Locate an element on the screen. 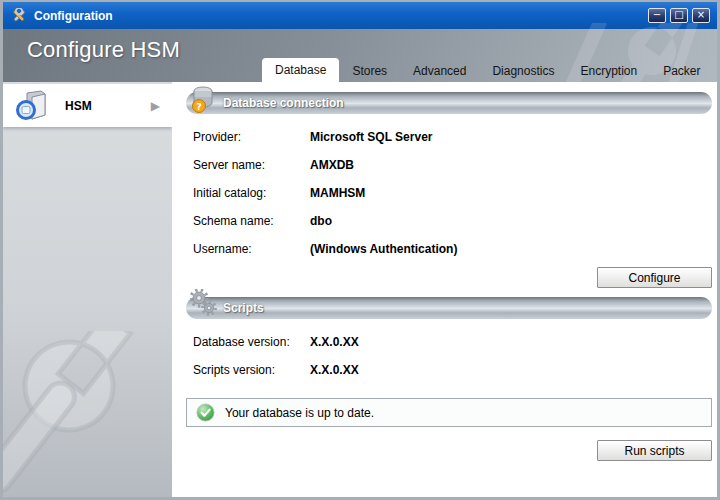  minimize-button: − is located at coordinates (657, 16).